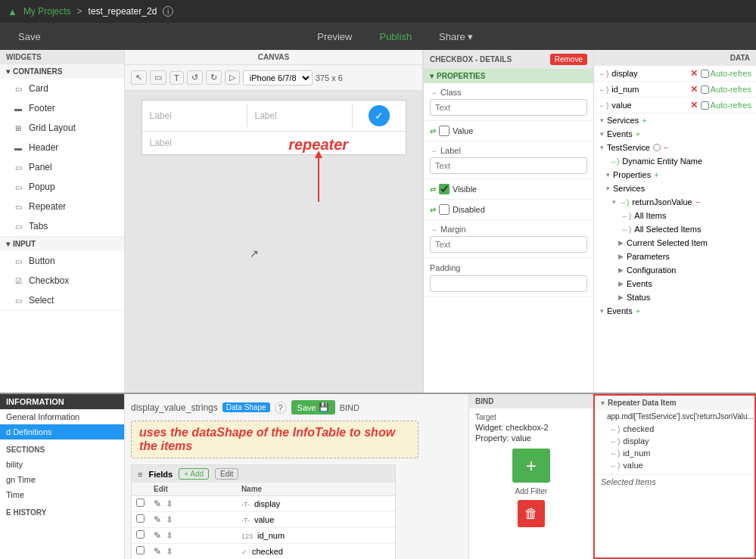 Image resolution: width=756 pixels, height=559 pixels. What do you see at coordinates (213, 77) in the screenshot?
I see `canvas-redo: ↻` at bounding box center [213, 77].